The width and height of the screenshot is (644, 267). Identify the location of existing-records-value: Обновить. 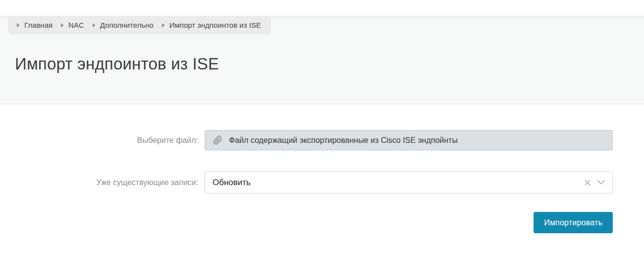
(398, 183).